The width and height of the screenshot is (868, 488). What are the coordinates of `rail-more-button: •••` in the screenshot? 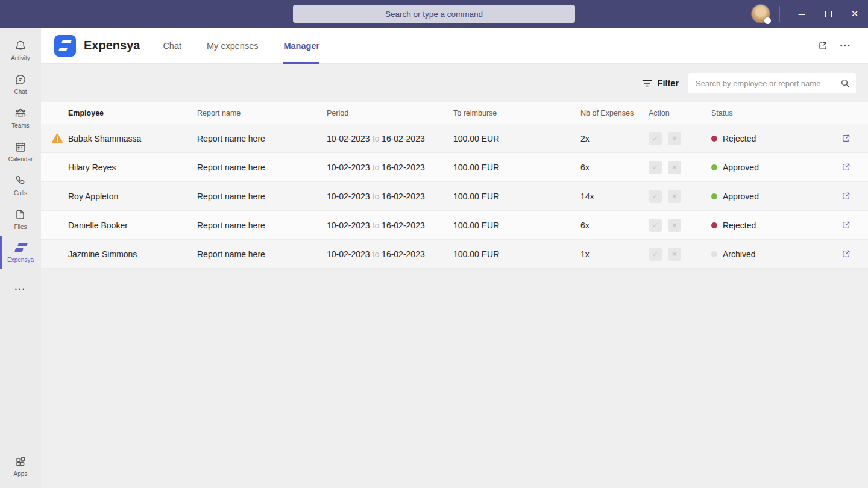 It's located at (20, 289).